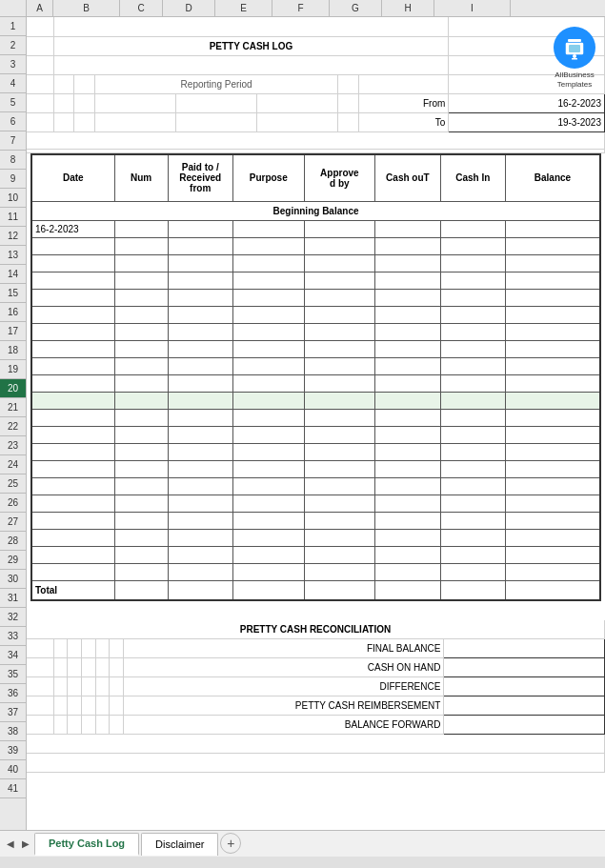 This screenshot has width=605, height=868. I want to click on add-tab-button: +, so click(231, 843).